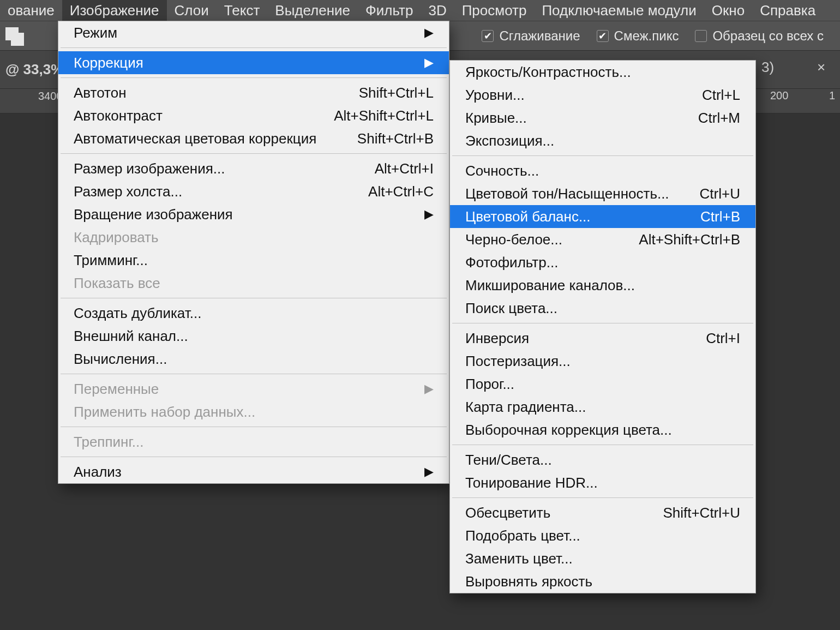 Image resolution: width=840 pixels, height=630 pixels. I want to click on menu-item: Коррекция▶, so click(254, 63).